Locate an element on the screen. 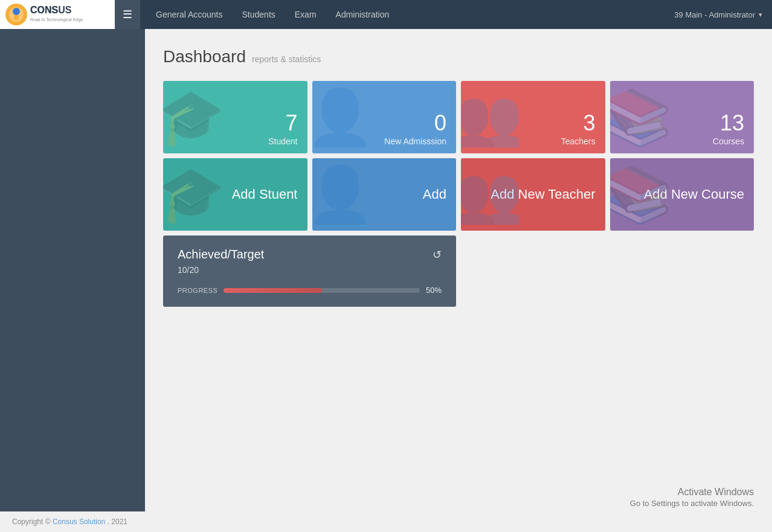  activate-windows-subtitle: Go to Settings to activate Windows. is located at coordinates (692, 504).